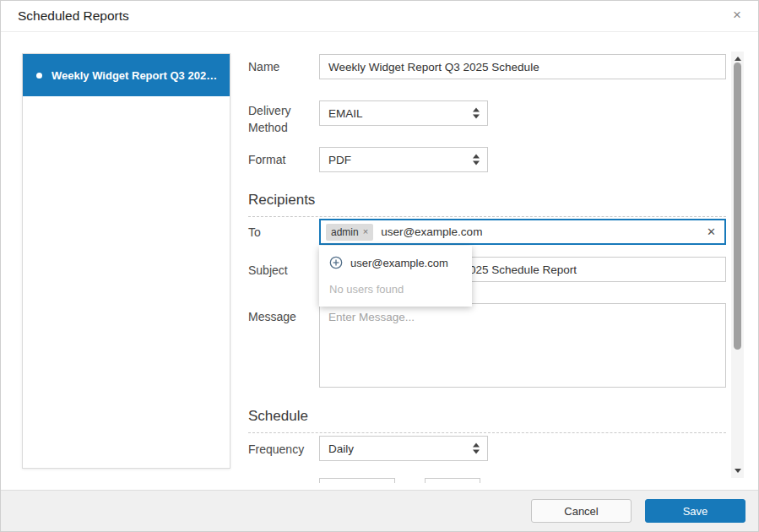 The width and height of the screenshot is (759, 532). Describe the element at coordinates (523, 231) in the screenshot. I see `recipients-to-field: admin × user@example.com ✕` at that location.